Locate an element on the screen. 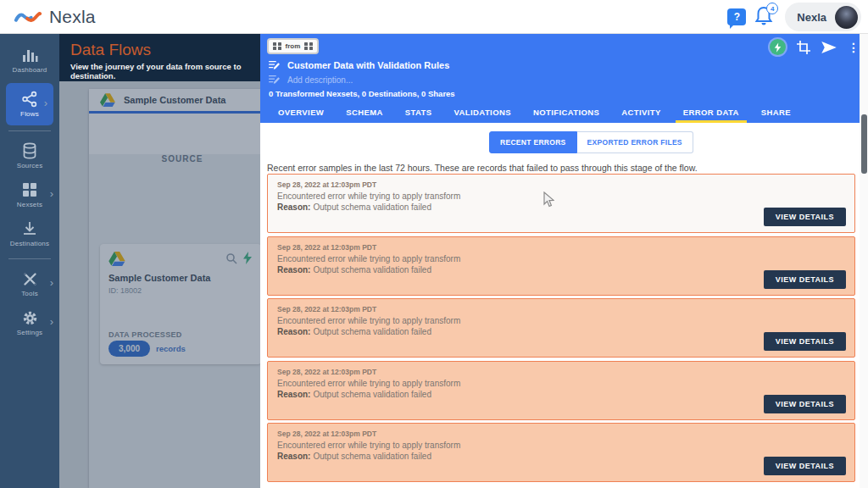 The height and width of the screenshot is (488, 868). source-section-label: SOURCE is located at coordinates (175, 159).